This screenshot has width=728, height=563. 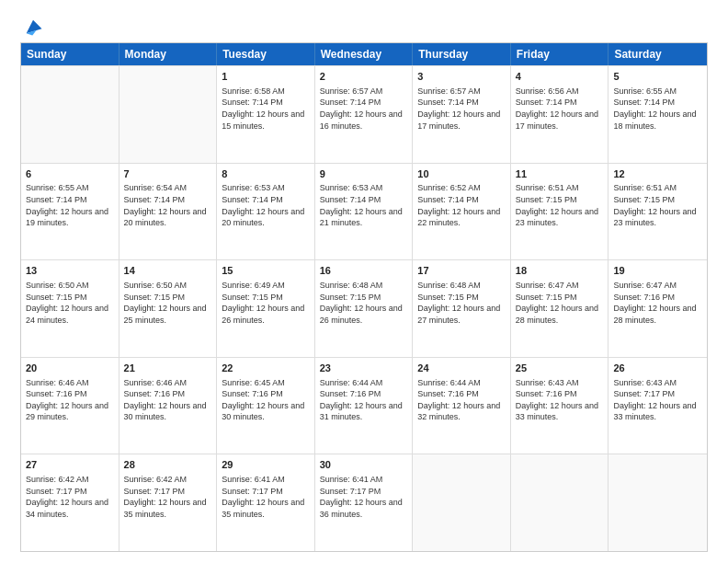 What do you see at coordinates (364, 25) in the screenshot?
I see `header` at bounding box center [364, 25].